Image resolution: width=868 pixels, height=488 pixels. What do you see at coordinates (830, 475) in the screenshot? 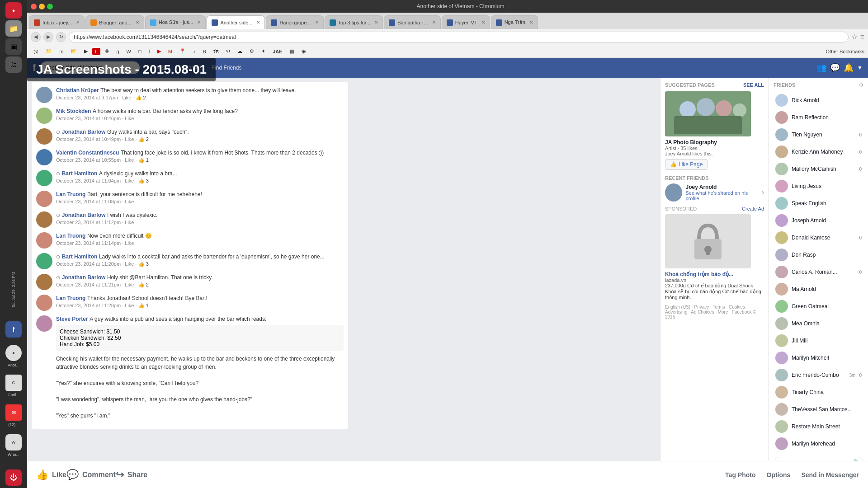
I see `send-in-messenger-button: Send in Messenger` at bounding box center [830, 475].